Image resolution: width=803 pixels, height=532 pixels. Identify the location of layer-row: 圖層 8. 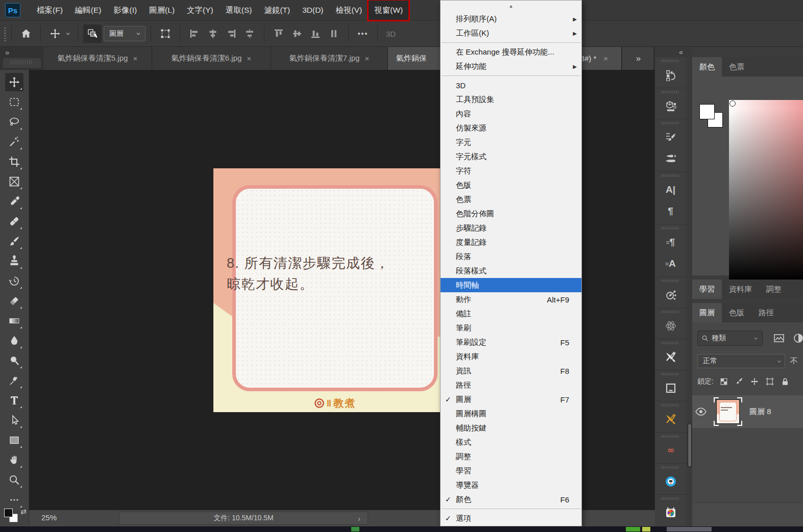
(747, 412).